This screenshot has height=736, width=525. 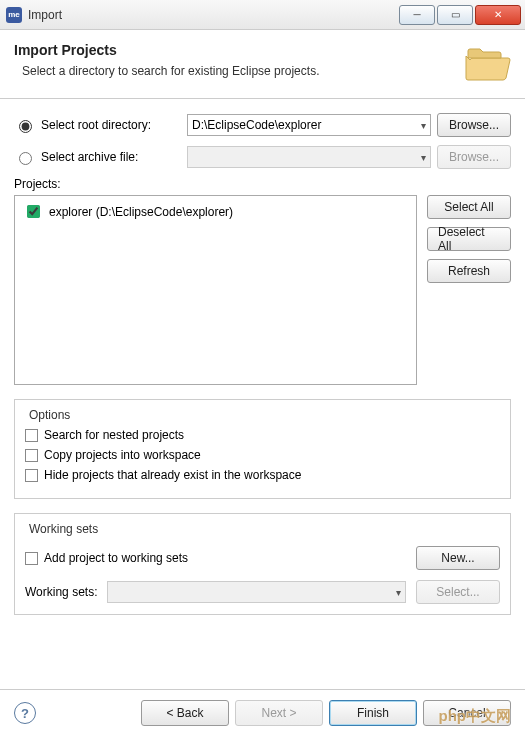 I want to click on refresh-button: Refresh, so click(x=469, y=271).